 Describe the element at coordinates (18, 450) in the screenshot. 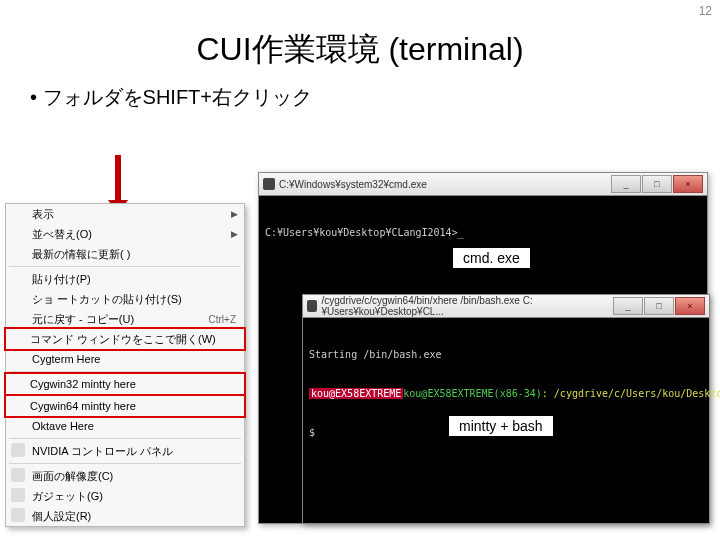

I see `nv-icon` at that location.